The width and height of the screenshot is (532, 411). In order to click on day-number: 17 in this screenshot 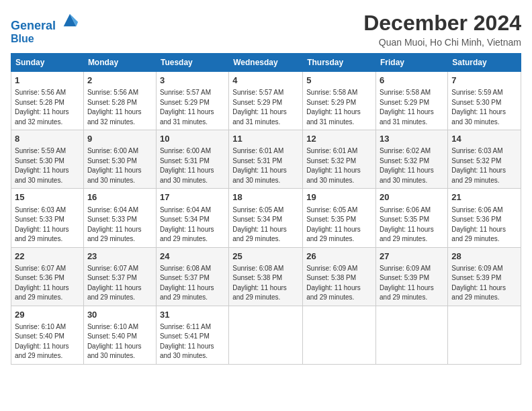, I will do `click(192, 197)`.